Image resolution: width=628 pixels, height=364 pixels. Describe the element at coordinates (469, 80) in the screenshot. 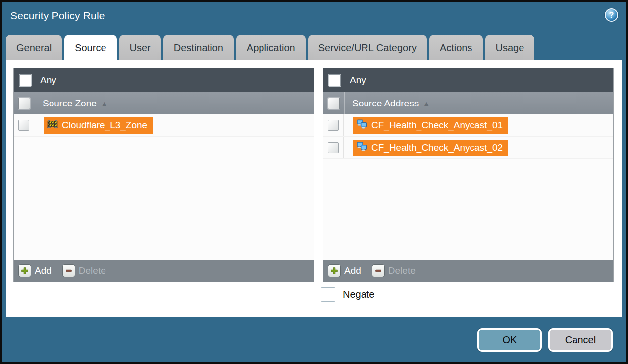

I see `source-address-any-header: Any` at that location.